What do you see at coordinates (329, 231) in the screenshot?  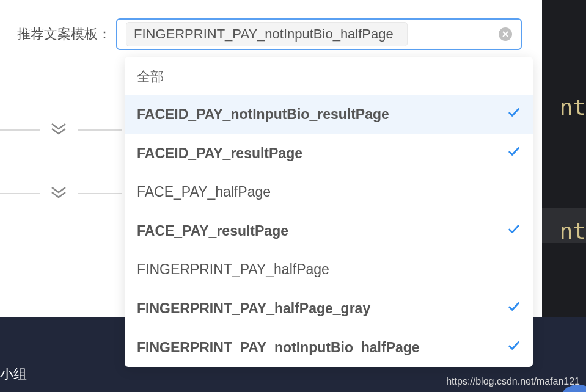 I see `dropdown-option: FACE_PAY_resultPage` at bounding box center [329, 231].